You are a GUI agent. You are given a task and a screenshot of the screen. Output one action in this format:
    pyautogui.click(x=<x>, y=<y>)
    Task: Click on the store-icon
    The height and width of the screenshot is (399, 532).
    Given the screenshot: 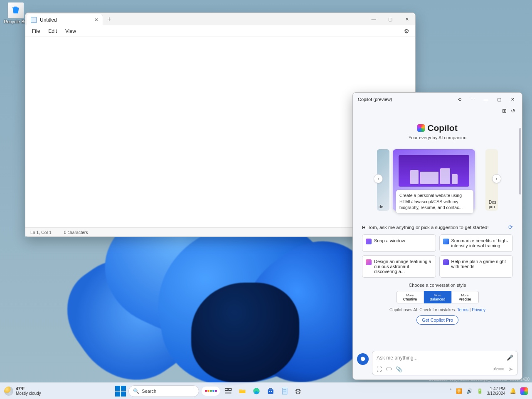 What is the action you would take?
    pyautogui.click(x=271, y=391)
    